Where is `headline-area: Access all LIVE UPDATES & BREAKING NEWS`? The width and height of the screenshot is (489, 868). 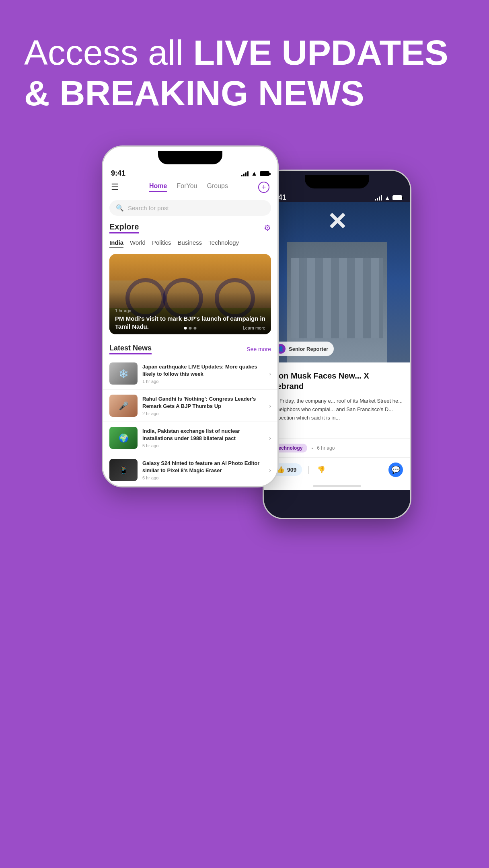
headline-area: Access all LIVE UPDATES & BREAKING NEWS is located at coordinates (244, 65).